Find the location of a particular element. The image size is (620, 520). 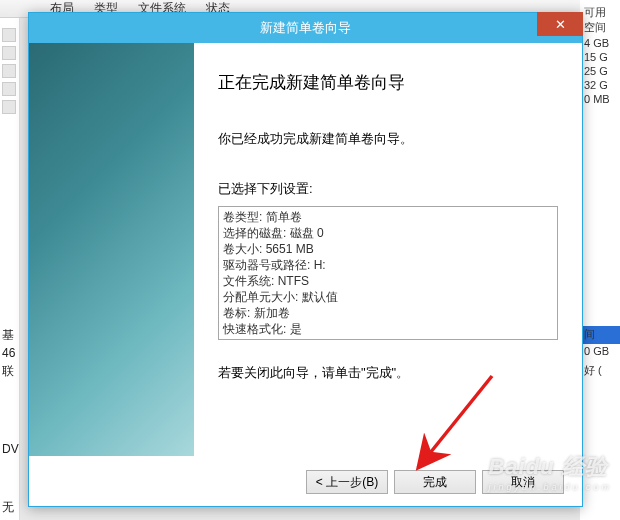

msg-selected-label: 已选择下列设置: is located at coordinates (388, 189).